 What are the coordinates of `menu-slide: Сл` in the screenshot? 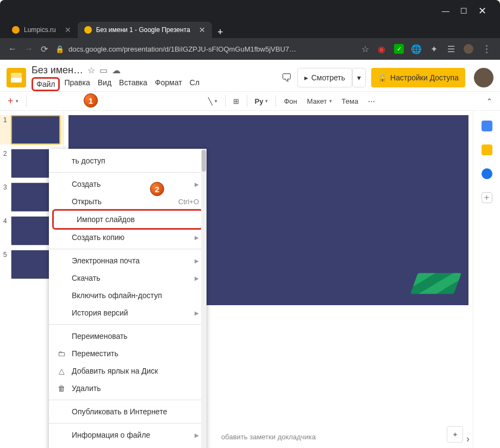 It's located at (195, 84).